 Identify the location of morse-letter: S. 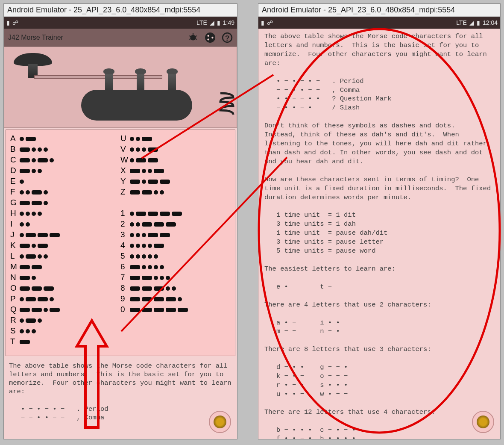
(15, 331).